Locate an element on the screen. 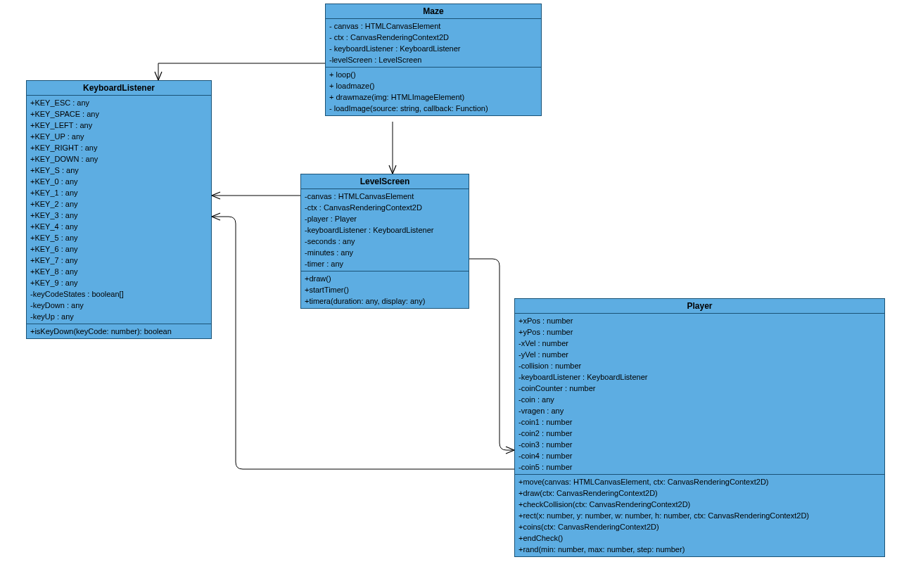 This screenshot has height=588, width=897. attribute-row: -yVel : number is located at coordinates (699, 354).